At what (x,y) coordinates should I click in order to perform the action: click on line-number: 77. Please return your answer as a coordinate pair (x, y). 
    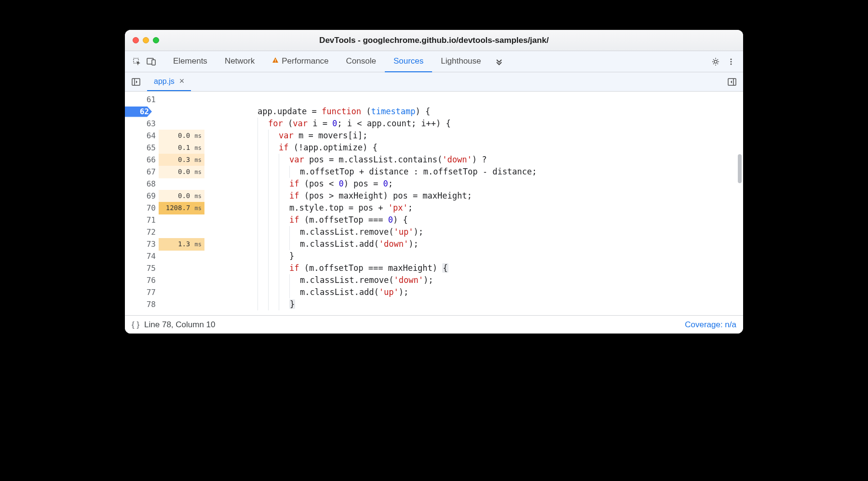
    Looking at the image, I should click on (146, 292).